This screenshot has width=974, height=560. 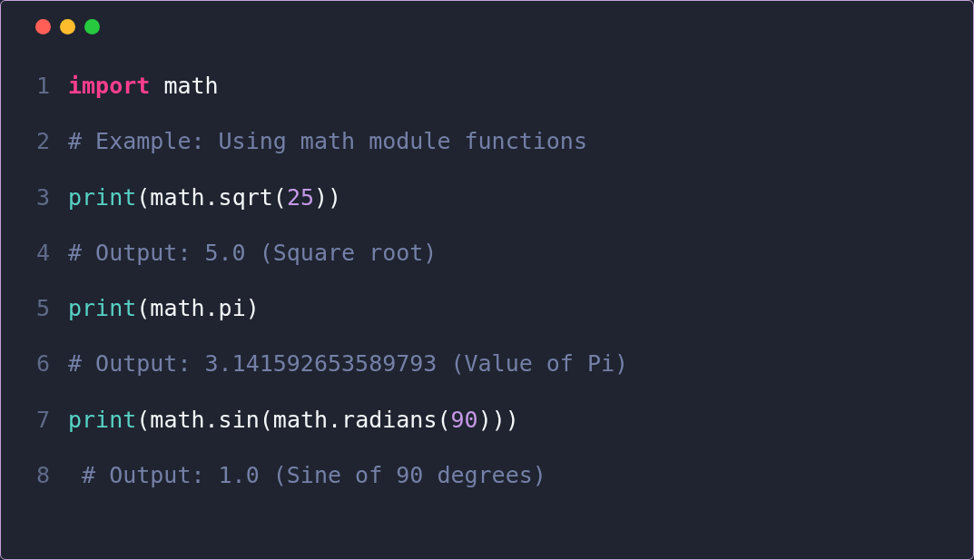 I want to click on code-token: 90, so click(x=465, y=419).